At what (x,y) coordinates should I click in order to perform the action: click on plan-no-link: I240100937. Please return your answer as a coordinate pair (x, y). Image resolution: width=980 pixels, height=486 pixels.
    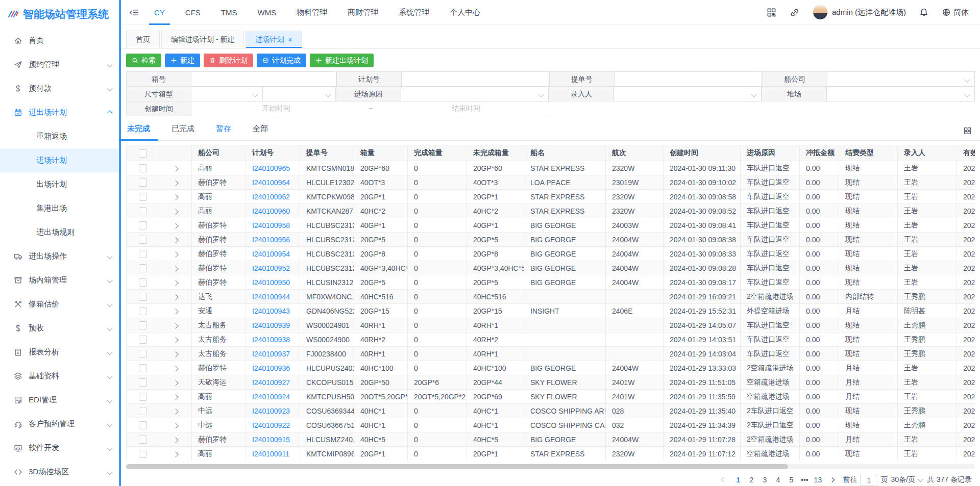
    Looking at the image, I should click on (271, 354).